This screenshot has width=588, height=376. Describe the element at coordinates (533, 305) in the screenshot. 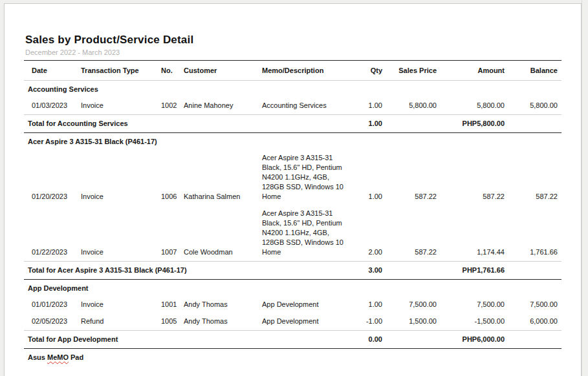

I see `cell-balance: 7,500.00` at that location.